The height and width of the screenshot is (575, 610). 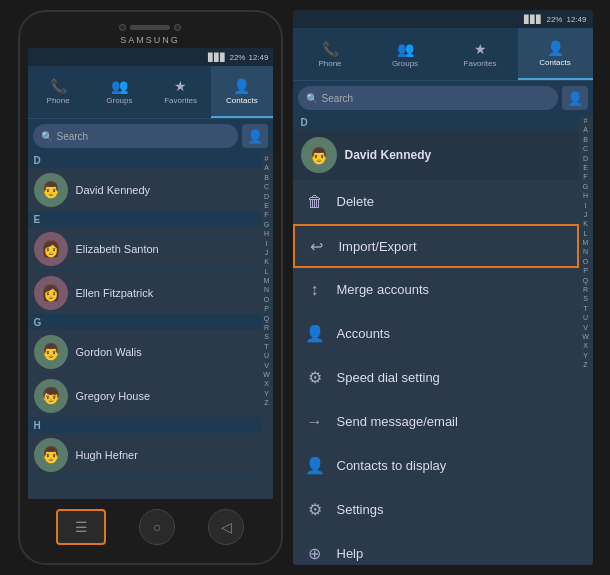 I want to click on menu-item-settings: ⚙ Settings, so click(x=436, y=510).